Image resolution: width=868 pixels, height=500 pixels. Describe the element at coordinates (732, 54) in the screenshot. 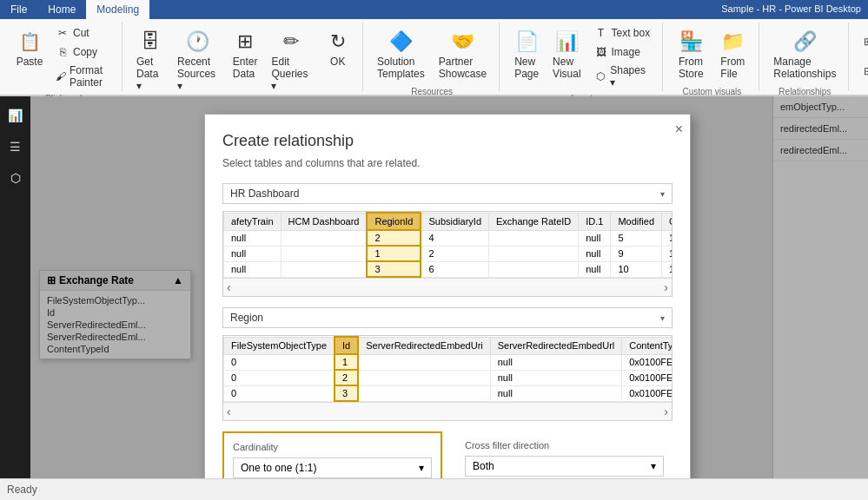

I see `from-file-button: 📁 FromFile` at that location.